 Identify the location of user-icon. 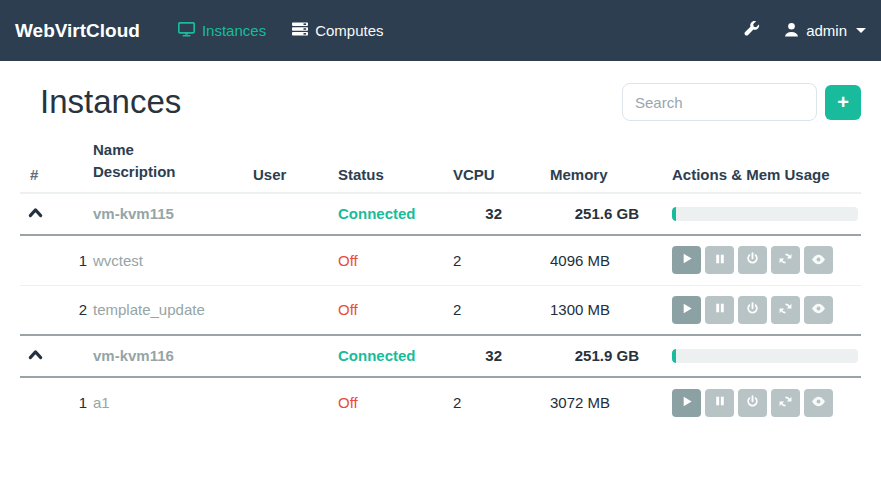
(792, 31).